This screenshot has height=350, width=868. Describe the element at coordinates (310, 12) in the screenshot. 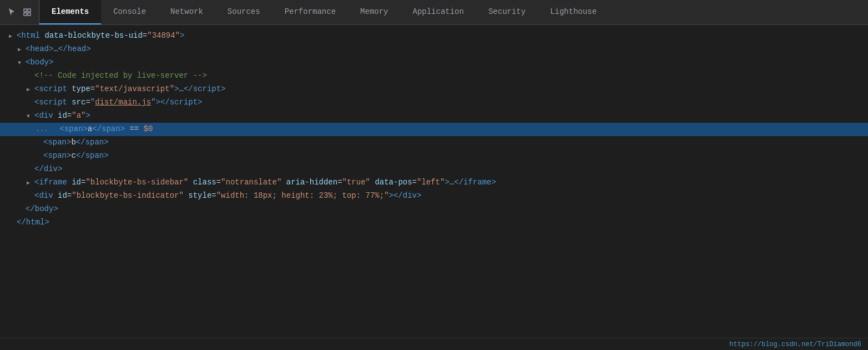

I see `tab-performance: Performance` at that location.